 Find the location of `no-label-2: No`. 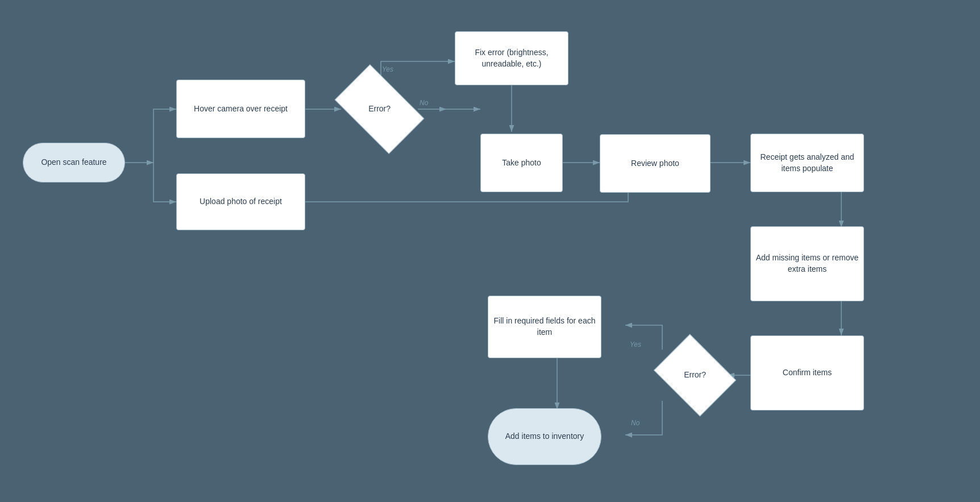

no-label-2: No is located at coordinates (636, 423).